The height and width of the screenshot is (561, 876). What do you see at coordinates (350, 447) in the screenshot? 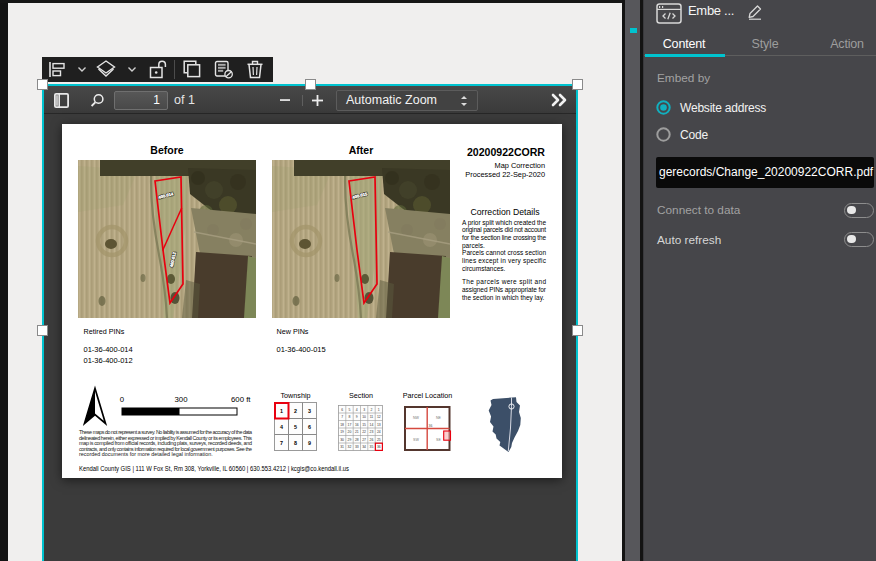
I see `svg-text: 32` at bounding box center [350, 447].